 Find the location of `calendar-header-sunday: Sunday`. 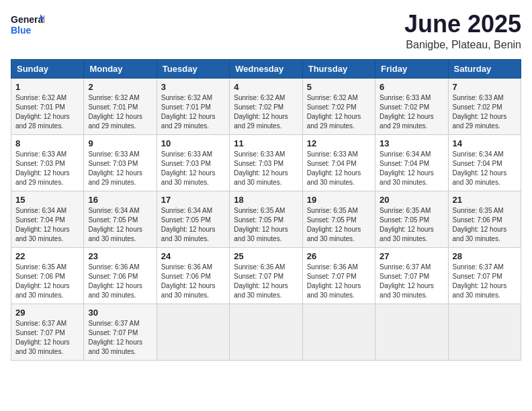

calendar-header-sunday: Sunday is located at coordinates (48, 68).